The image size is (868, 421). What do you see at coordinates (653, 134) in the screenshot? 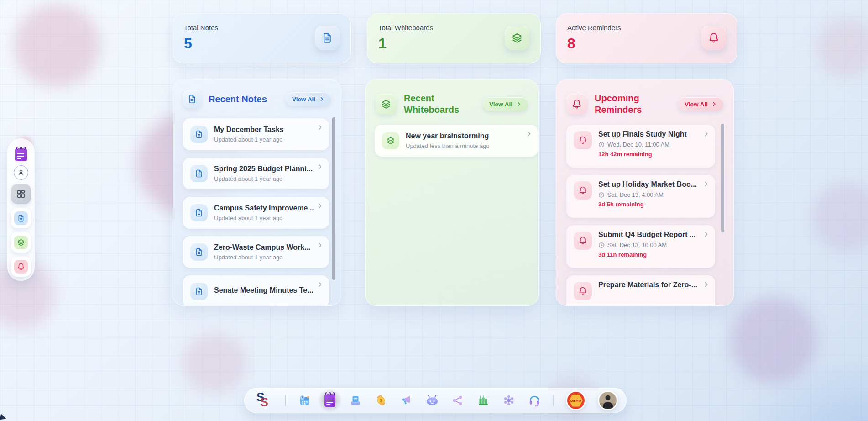
I see `reminder-title: Set up Finals Study Night` at bounding box center [653, 134].